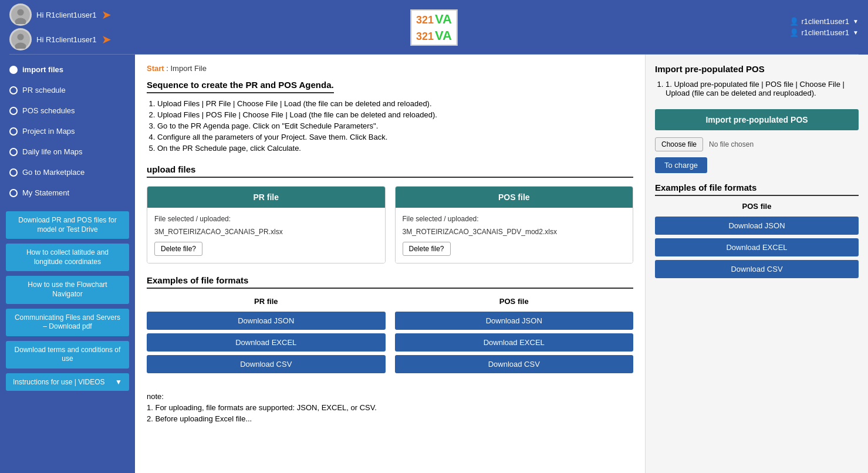 Image resolution: width=868 pixels, height=473 pixels. Describe the element at coordinates (266, 219) in the screenshot. I see `pr-file-label: File selected / uploaded:` at that location.